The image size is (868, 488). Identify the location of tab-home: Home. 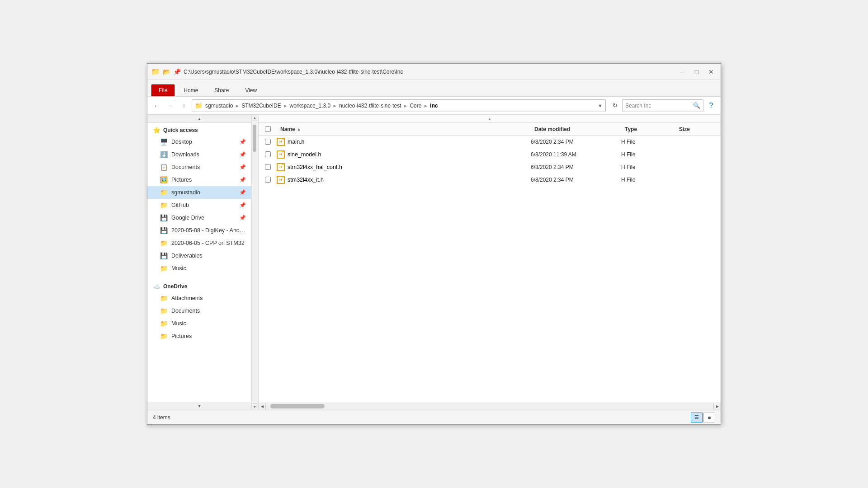
(191, 90).